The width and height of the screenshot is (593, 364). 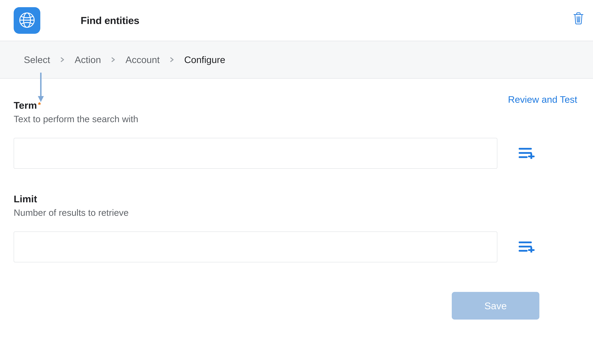 What do you see at coordinates (27, 20) in the screenshot?
I see `app-icon` at bounding box center [27, 20].